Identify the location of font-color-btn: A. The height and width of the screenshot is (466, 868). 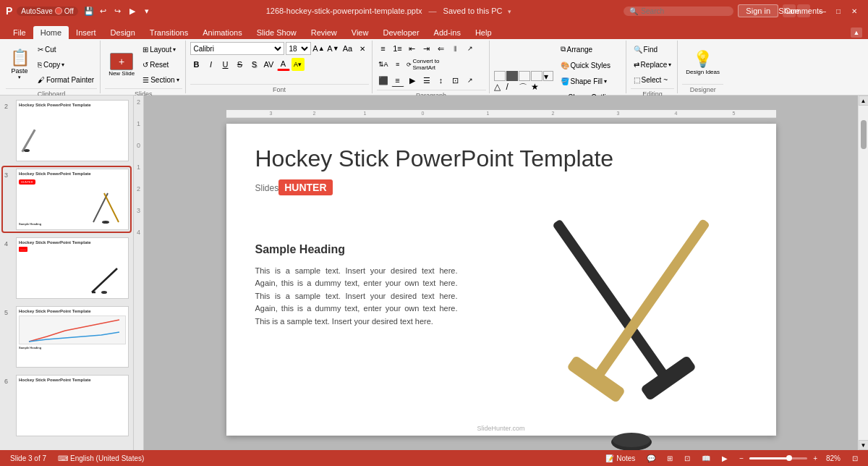
(284, 64).